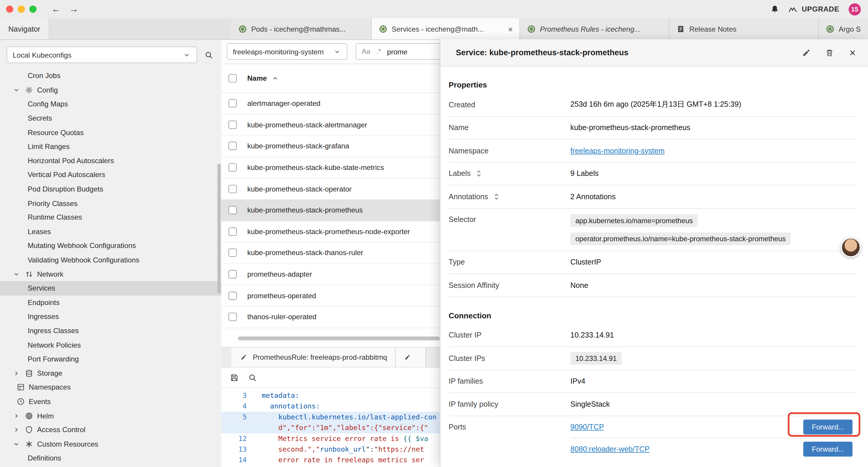 This screenshot has height=467, width=868. What do you see at coordinates (313, 357) in the screenshot?
I see `dock-tab-prometheusrule: PrometheusRule: freeleaps-prod-rabbitmq` at bounding box center [313, 357].